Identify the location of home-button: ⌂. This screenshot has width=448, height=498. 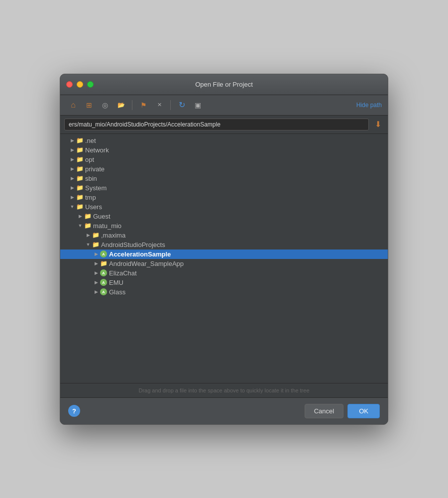
(73, 105).